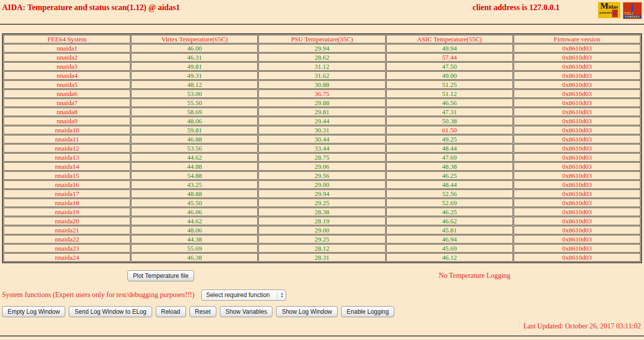 This screenshot has height=340, width=644. Describe the element at coordinates (194, 249) in the screenshot. I see `cell-virtex-temperature: 55.69` at that location.